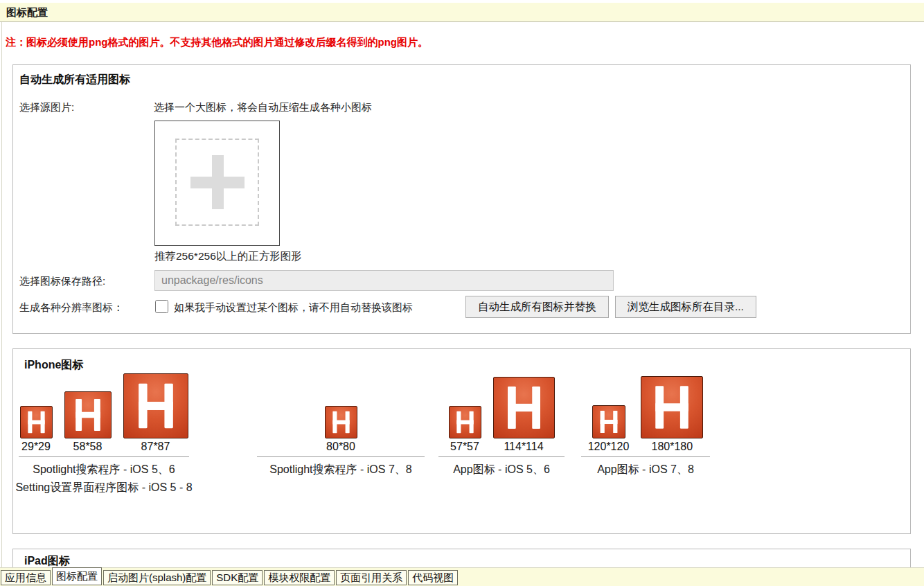 The width and height of the screenshot is (924, 586). Describe the element at coordinates (104, 488) in the screenshot. I see `icon-usage-caption: Setting设置界面程序图标 - iOS 5 - 8` at that location.